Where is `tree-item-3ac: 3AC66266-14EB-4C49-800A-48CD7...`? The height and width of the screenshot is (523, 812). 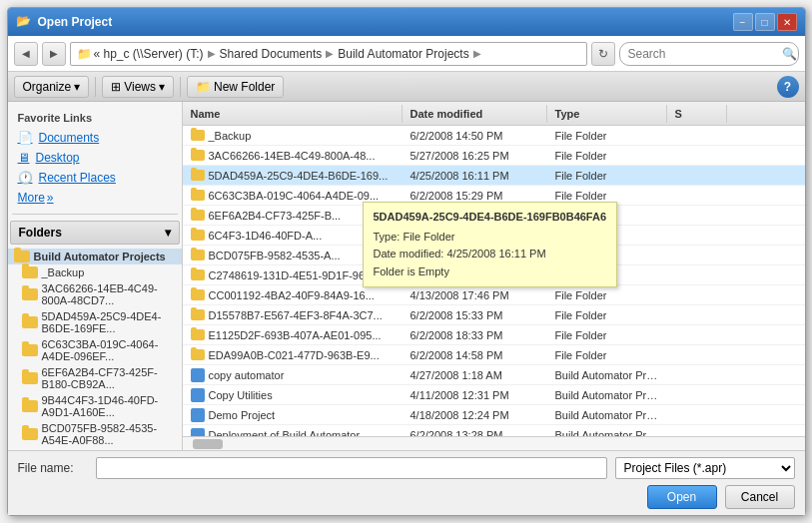 tree-item-3ac: 3AC66266-14EB-4C49-800A-48CD7... is located at coordinates (95, 294).